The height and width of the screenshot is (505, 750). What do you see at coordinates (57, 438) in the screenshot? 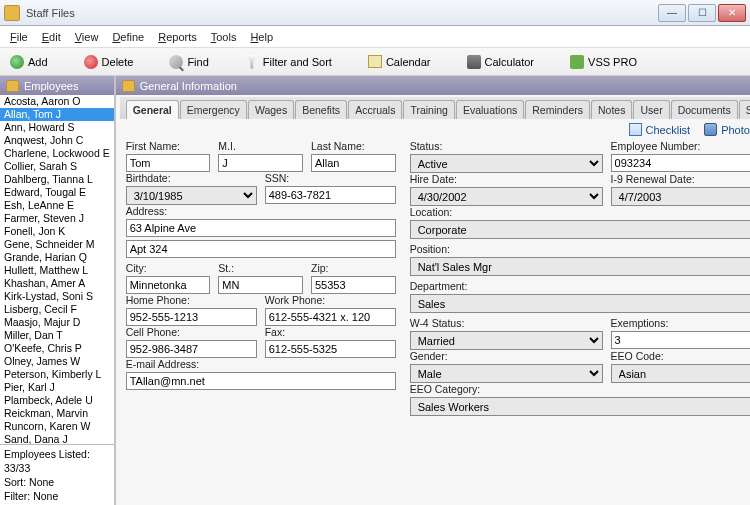
I see `employee-list-item: Sand, Dana J` at bounding box center [57, 438].